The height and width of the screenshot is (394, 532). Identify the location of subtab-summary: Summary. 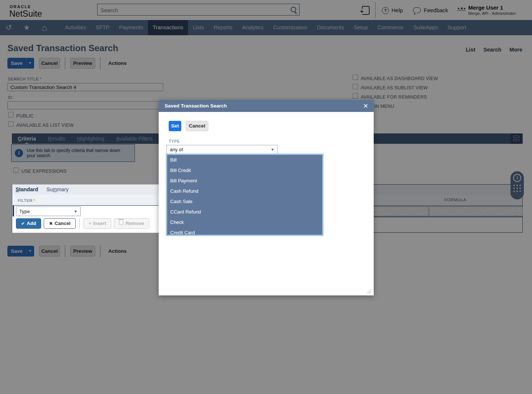
(57, 190).